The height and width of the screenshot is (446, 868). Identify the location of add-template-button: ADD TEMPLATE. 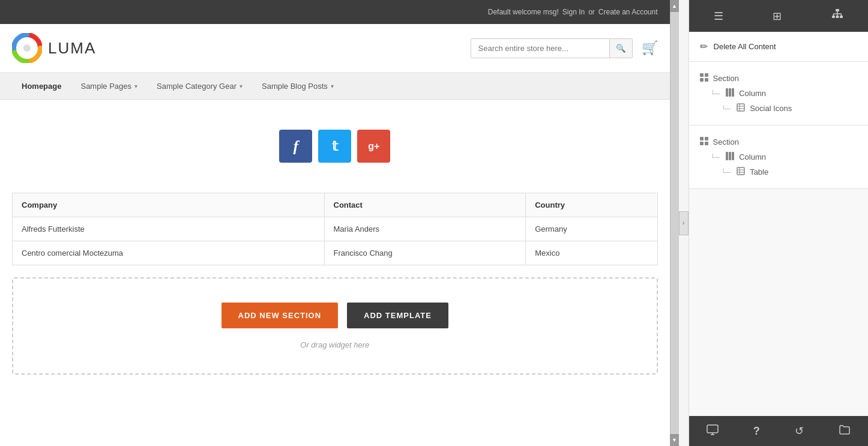
(397, 316).